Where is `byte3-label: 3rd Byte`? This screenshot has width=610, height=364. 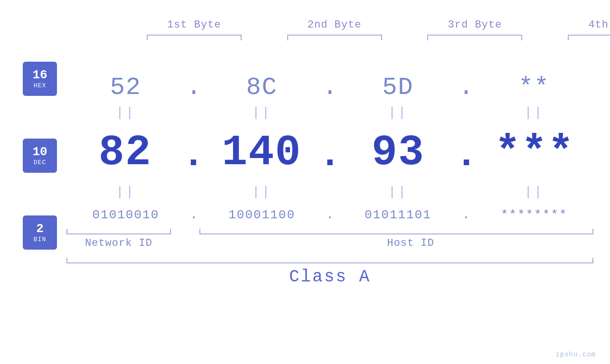 byte3-label: 3rd Byte is located at coordinates (475, 25).